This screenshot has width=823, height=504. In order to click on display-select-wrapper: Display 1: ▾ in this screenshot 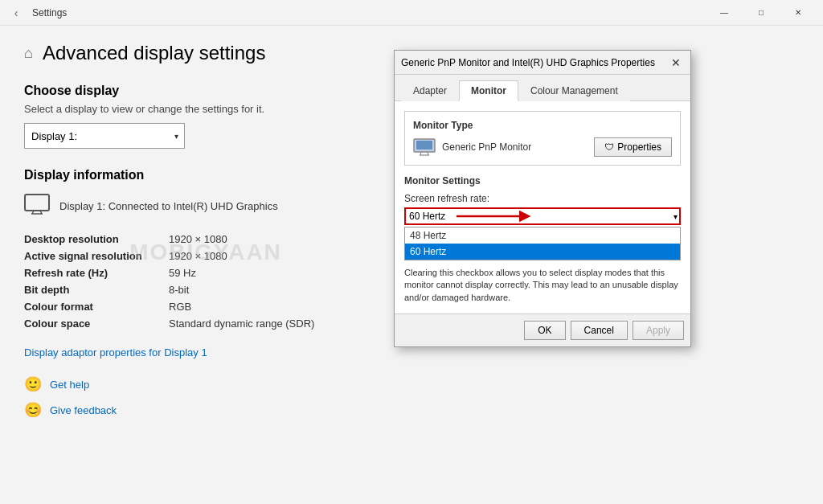, I will do `click(104, 136)`.